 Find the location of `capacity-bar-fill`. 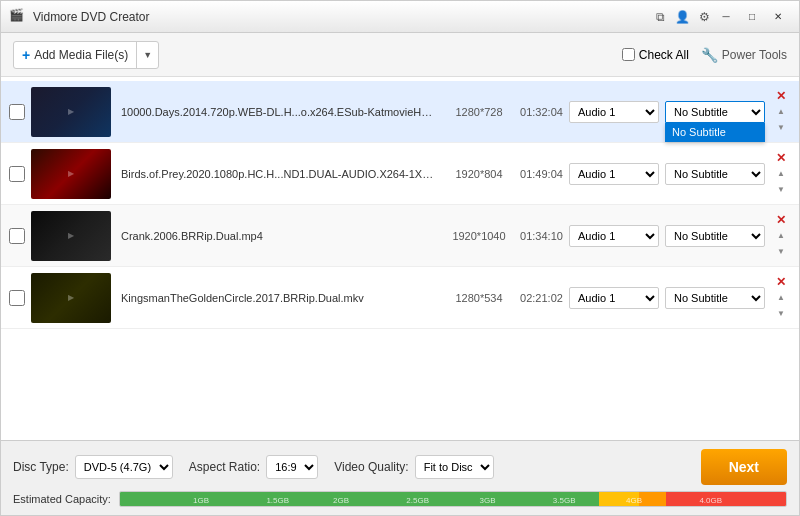

capacity-bar-fill is located at coordinates (453, 499).